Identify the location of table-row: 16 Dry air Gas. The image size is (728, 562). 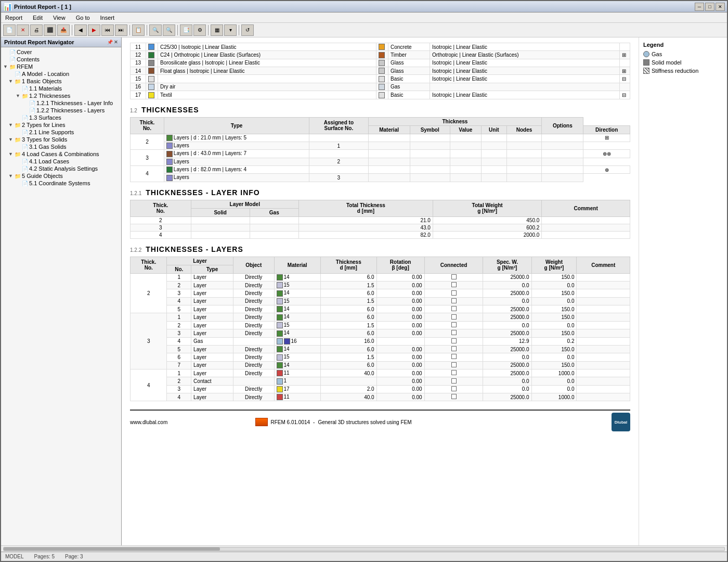
(381, 86).